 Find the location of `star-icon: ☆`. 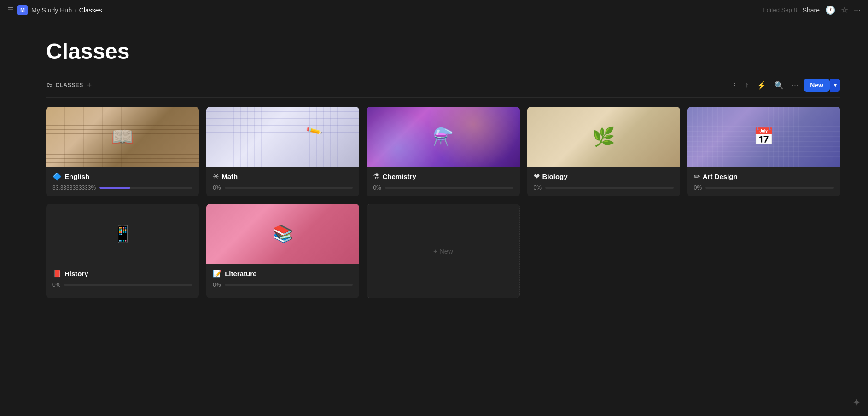

star-icon: ☆ is located at coordinates (845, 10).